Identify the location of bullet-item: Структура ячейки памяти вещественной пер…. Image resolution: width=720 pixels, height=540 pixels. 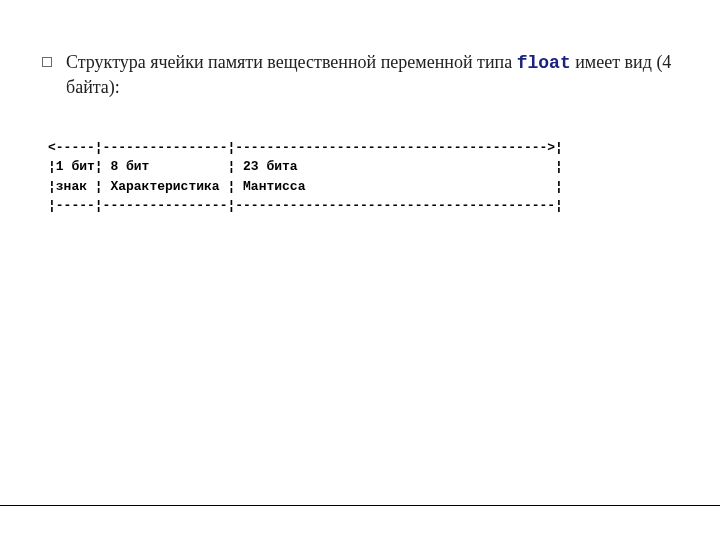
(360, 75).